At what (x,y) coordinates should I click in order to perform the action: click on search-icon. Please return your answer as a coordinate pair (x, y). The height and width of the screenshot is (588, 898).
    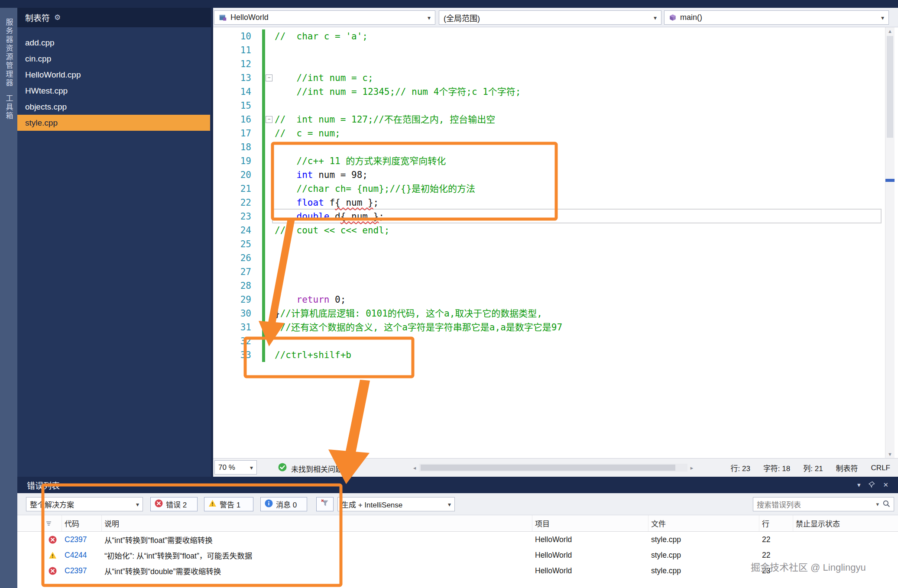
    Looking at the image, I should click on (886, 504).